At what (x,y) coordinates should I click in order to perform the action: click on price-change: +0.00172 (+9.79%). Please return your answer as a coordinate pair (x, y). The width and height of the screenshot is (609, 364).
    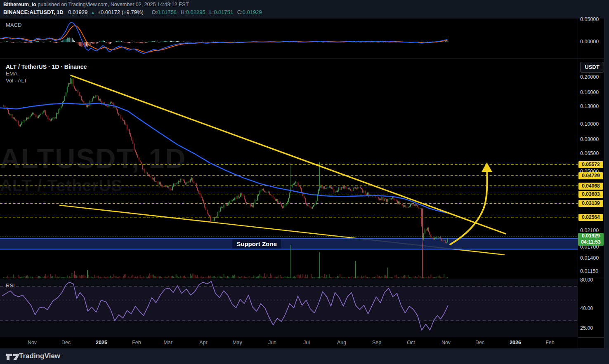
    Looking at the image, I should click on (120, 12).